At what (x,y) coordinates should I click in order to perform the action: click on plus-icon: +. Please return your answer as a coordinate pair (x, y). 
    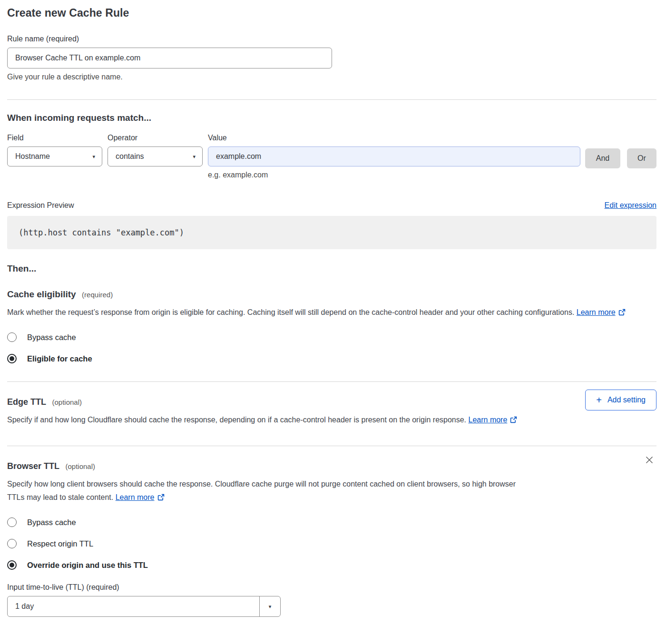
    Looking at the image, I should click on (599, 400).